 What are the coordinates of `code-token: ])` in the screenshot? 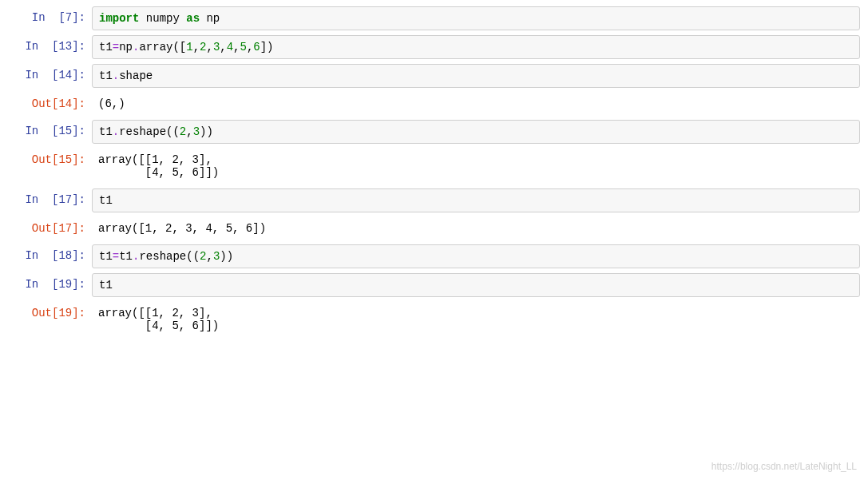 It's located at (267, 47).